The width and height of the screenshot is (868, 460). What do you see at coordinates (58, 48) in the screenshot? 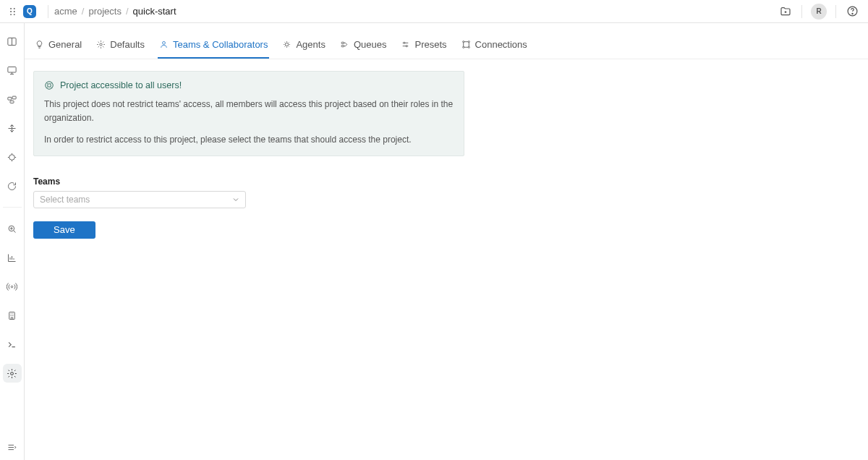
I see `tab-general: General` at bounding box center [58, 48].